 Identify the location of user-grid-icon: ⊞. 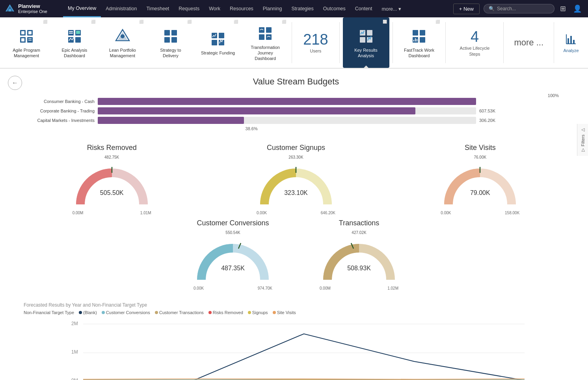
(563, 9).